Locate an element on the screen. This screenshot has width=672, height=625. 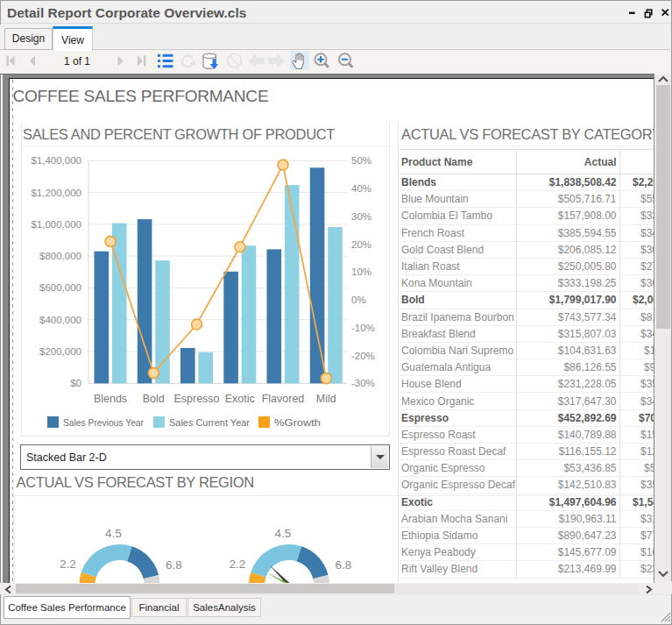
svg-text: -30% is located at coordinates (363, 383).